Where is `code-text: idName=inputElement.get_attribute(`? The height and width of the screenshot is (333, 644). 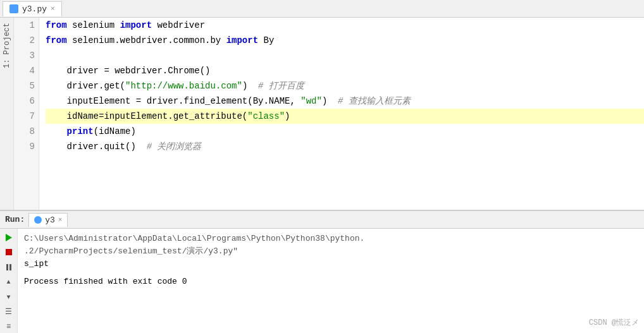
code-text: idName=inputElement.get_attribute( is located at coordinates (147, 116).